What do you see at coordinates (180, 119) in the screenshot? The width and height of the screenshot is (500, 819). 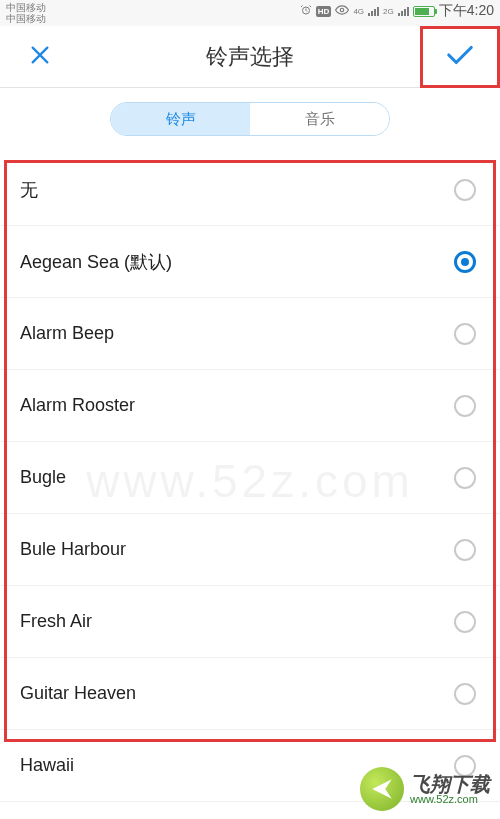 I see `tab-ringtone: 铃声` at bounding box center [180, 119].